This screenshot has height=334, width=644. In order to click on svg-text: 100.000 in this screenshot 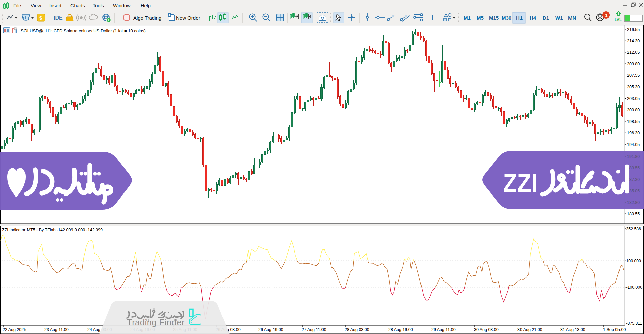, I will do `click(634, 261)`.